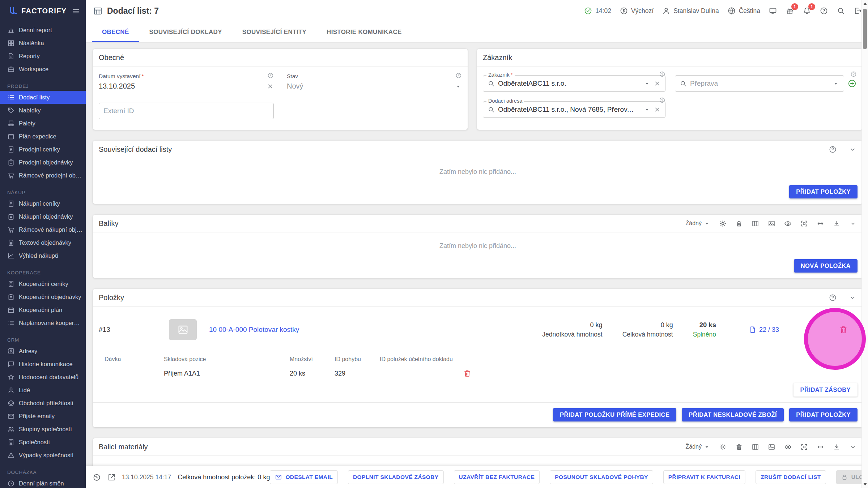 Image resolution: width=868 pixels, height=488 pixels. I want to click on doplnit-skladove-zasoby-button: DOPLNIT SKLADOVÉ ZÁSOBY, so click(396, 477).